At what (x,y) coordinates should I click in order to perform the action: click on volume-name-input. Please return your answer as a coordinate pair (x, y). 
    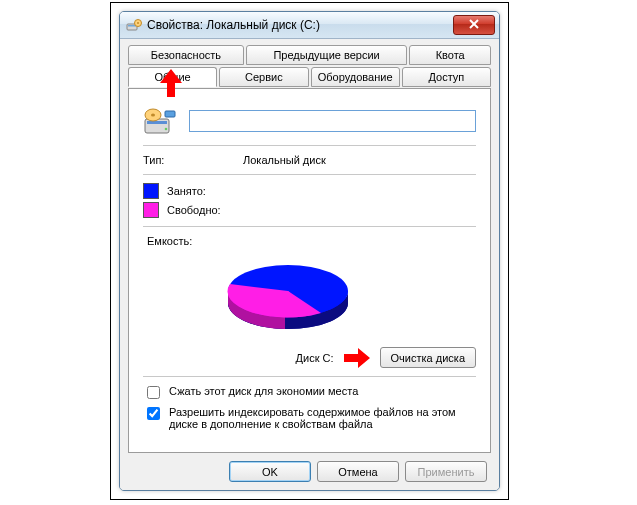
    Looking at the image, I should click on (332, 121).